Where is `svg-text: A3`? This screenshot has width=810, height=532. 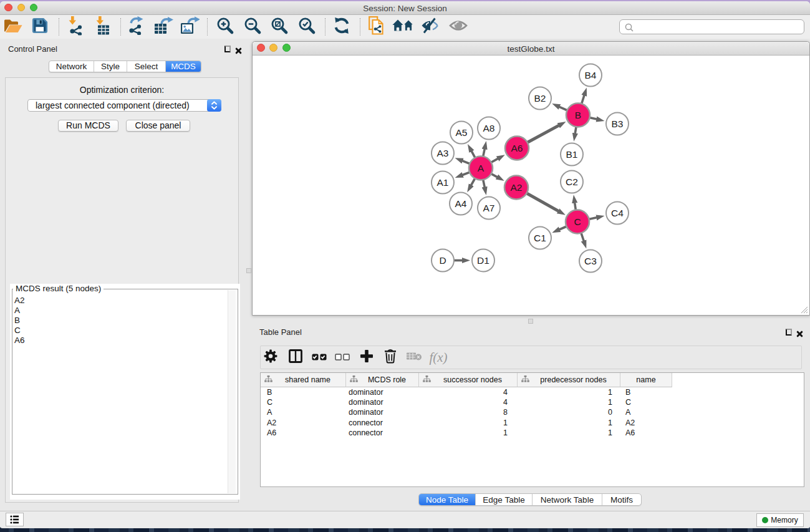 svg-text: A3 is located at coordinates (443, 153).